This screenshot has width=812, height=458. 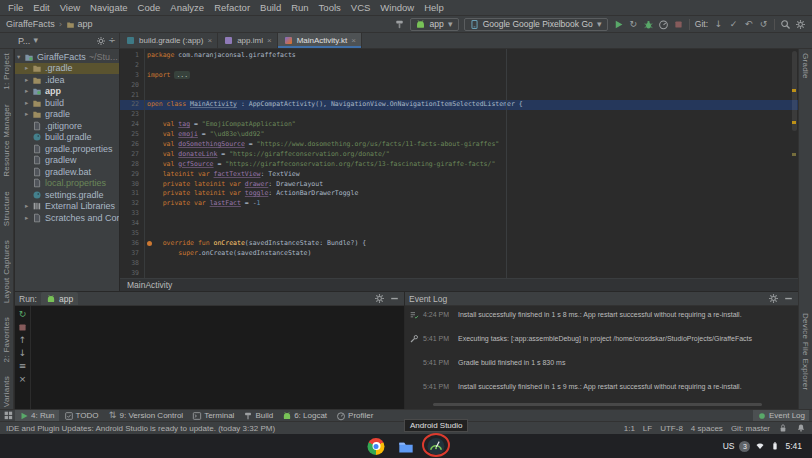 I want to click on tree-item-settings-gradle: settings.gradle, so click(x=67, y=195).